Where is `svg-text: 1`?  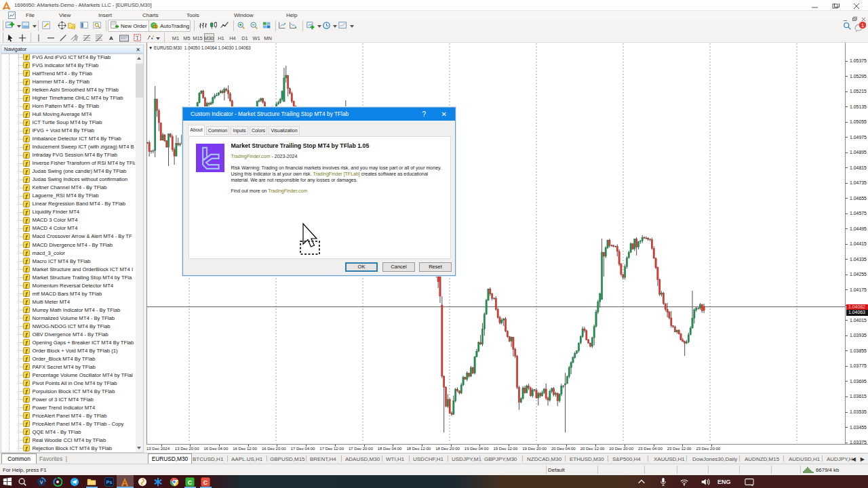 svg-text: 1 is located at coordinates (863, 26).